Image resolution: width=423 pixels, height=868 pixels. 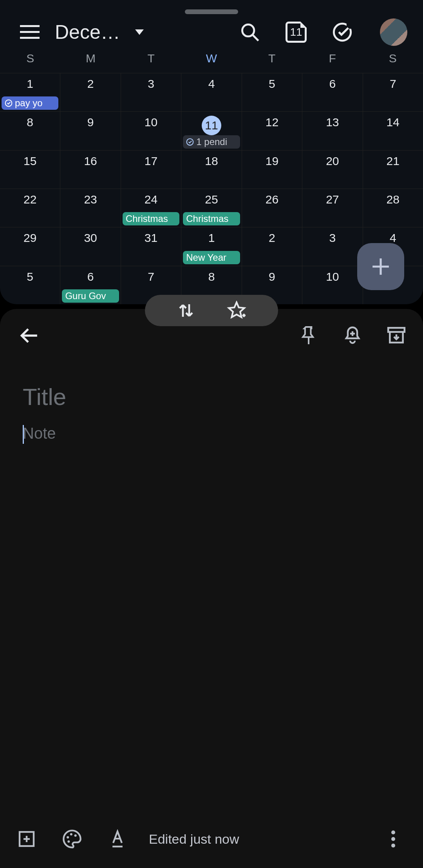 What do you see at coordinates (90, 285) in the screenshot?
I see `calendar-cell: 6Guru Gov` at bounding box center [90, 285].